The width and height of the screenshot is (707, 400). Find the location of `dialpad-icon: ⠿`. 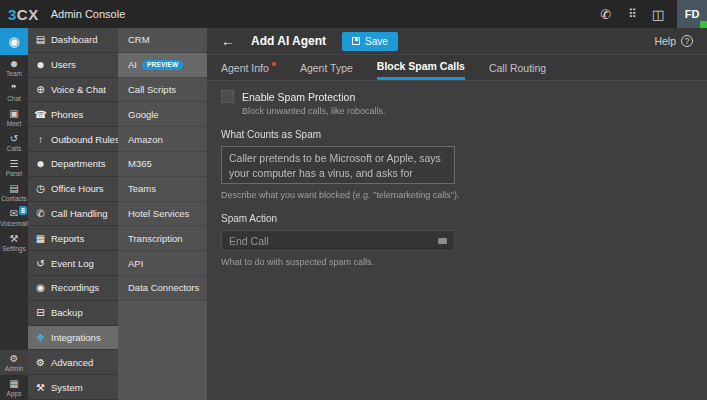

dialpad-icon: ⠿ is located at coordinates (632, 14).